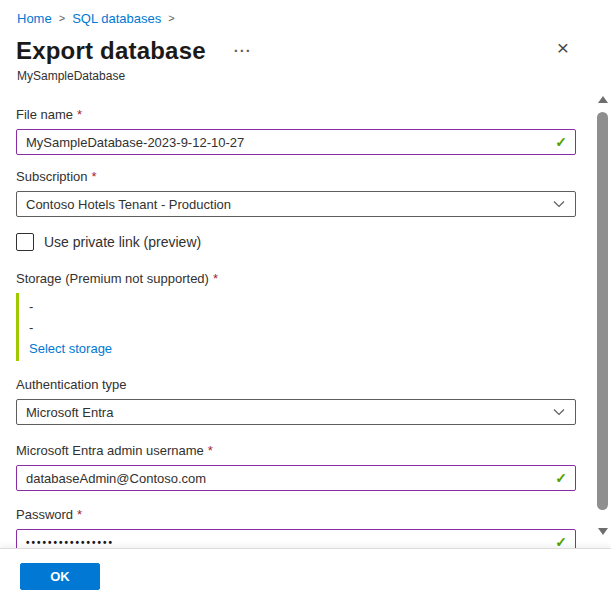  Describe the element at coordinates (296, 193) in the screenshot. I see `subscription-field: Subscription* Contoso Hotels Tenant - Pr…` at that location.